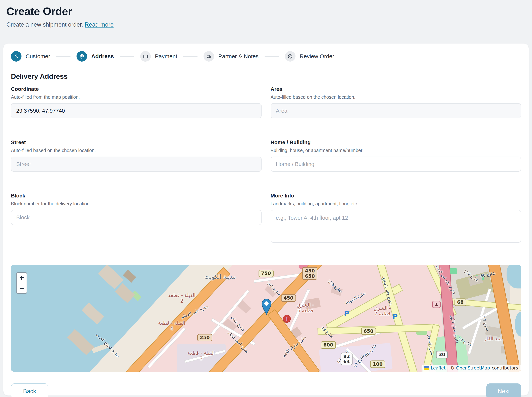 This screenshot has height=397, width=532. Describe the element at coordinates (335, 286) in the screenshot. I see `map-street-label: شارع 126` at that location.